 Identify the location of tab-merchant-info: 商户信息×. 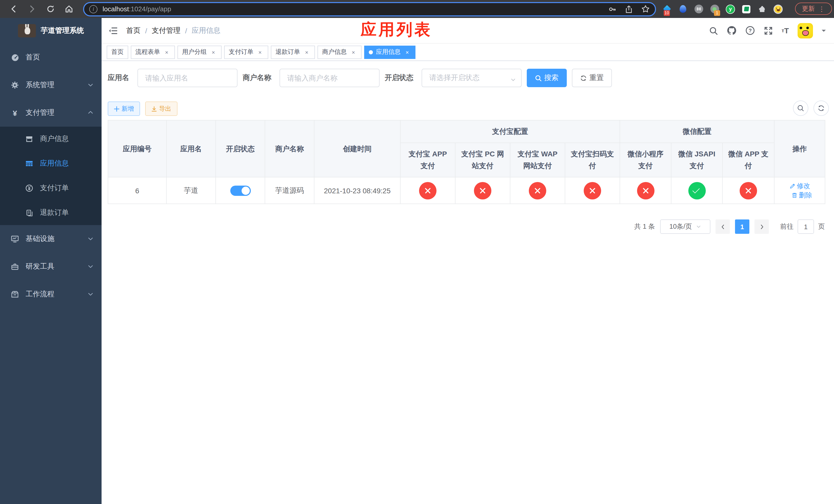
(339, 52).